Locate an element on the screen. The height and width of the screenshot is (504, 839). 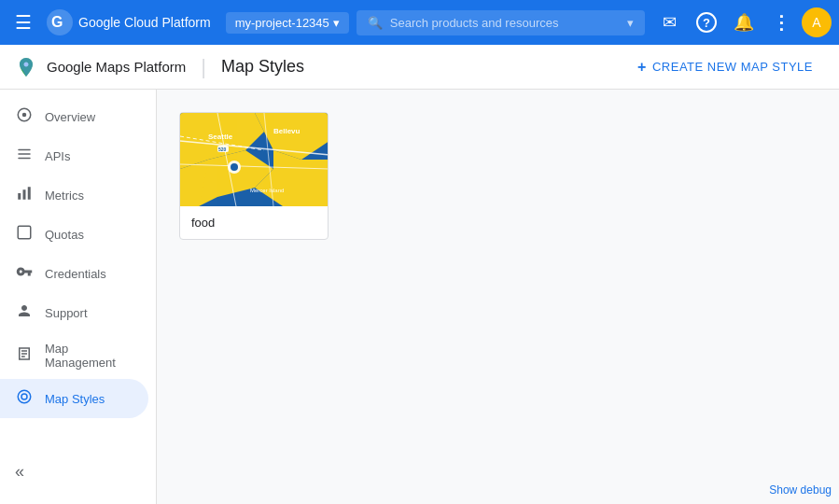
brand-name: Google Maps Platform is located at coordinates (116, 67).